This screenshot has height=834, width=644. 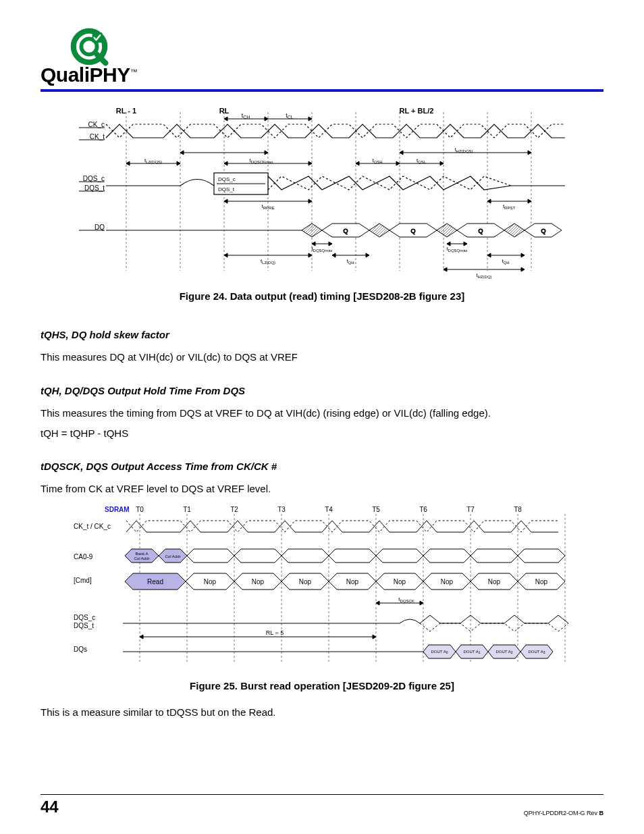 What do you see at coordinates (406, 600) in the screenshot?
I see `svg-text: tDQSCK` at bounding box center [406, 600].